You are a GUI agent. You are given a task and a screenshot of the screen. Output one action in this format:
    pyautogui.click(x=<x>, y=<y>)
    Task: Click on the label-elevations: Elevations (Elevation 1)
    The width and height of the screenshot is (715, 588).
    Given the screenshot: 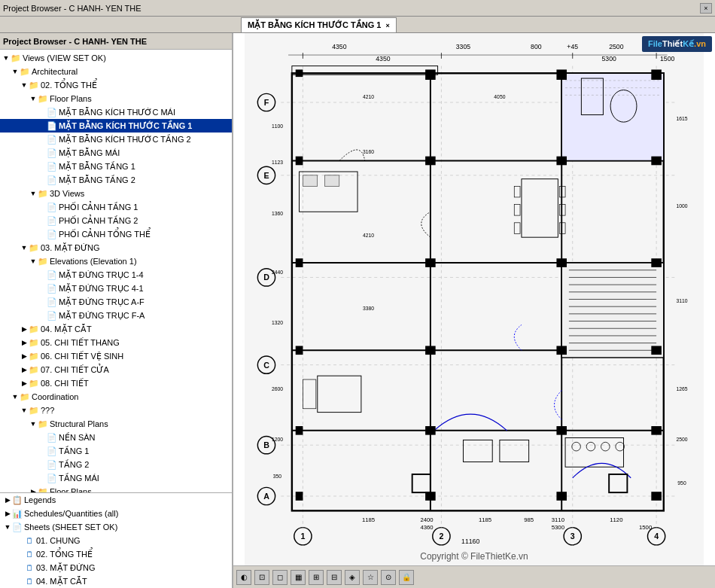 What is the action you would take?
    pyautogui.click(x=93, y=261)
    